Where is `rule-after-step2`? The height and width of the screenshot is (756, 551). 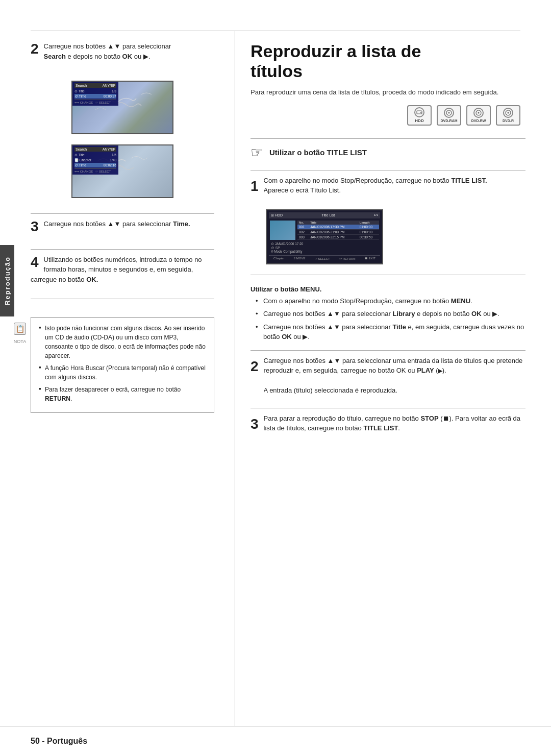
rule-after-step2 is located at coordinates (122, 213).